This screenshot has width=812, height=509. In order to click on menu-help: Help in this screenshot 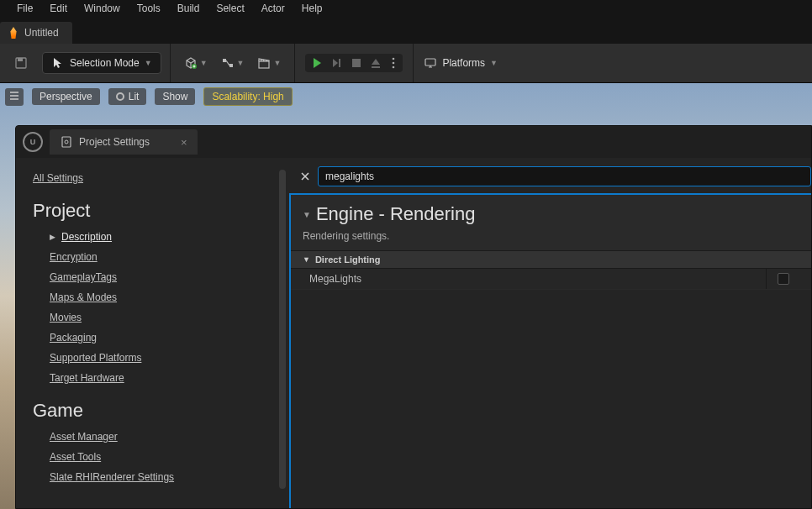, I will do `click(313, 8)`.